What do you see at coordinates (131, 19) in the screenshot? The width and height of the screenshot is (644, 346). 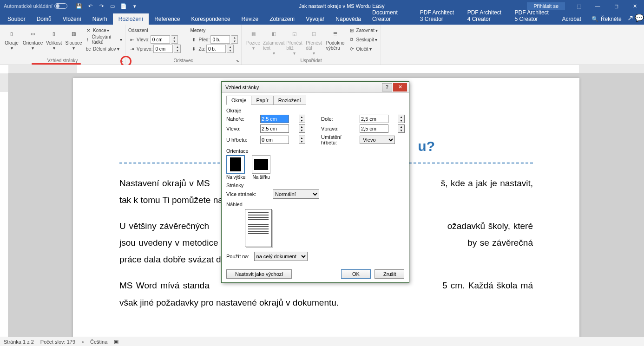 I see `tab-layout: Rozložení` at bounding box center [131, 19].